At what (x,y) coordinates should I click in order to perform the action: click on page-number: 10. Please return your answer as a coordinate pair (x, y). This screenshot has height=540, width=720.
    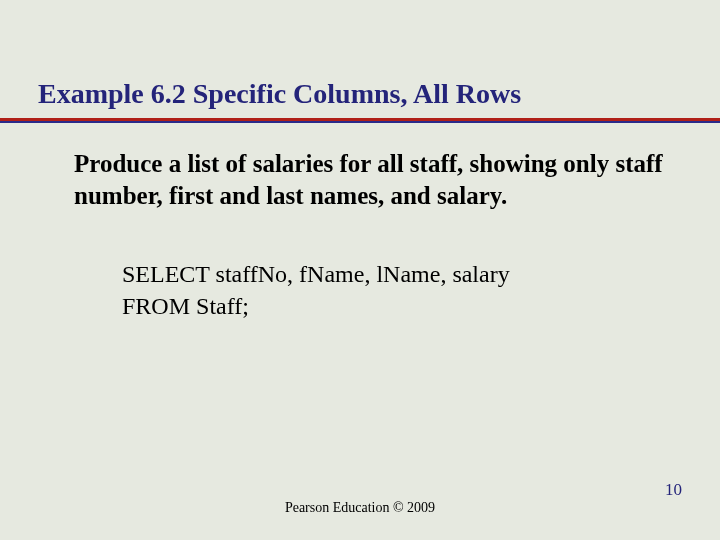
    Looking at the image, I should click on (674, 490).